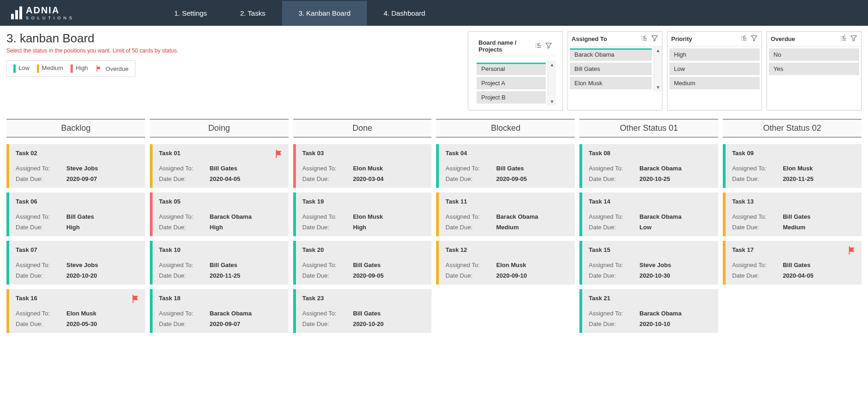 The height and width of the screenshot is (396, 868). What do you see at coordinates (172, 71) in the screenshot?
I see `title-block: 3. kanban Board Select the status in the…` at bounding box center [172, 71].